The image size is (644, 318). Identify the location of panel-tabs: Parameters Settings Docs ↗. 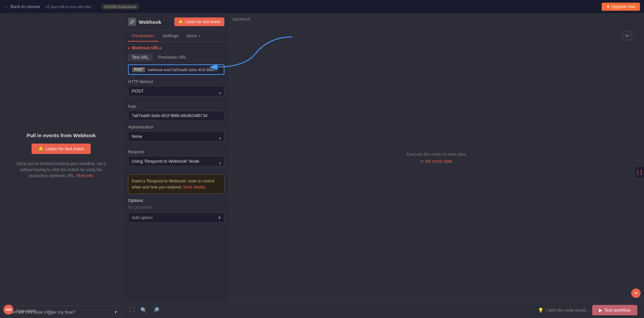
(176, 36).